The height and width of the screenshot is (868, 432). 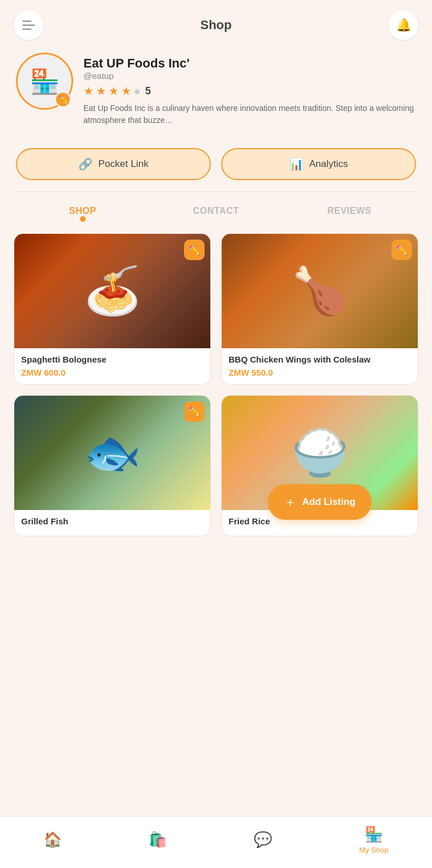 I want to click on nav-item-messages: 💬, so click(x=263, y=839).